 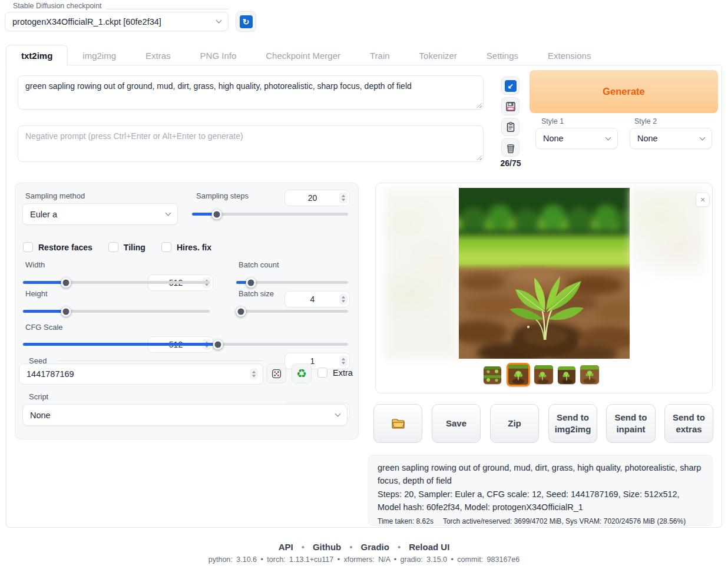 I want to click on batch-count-slider-handle, so click(x=251, y=283).